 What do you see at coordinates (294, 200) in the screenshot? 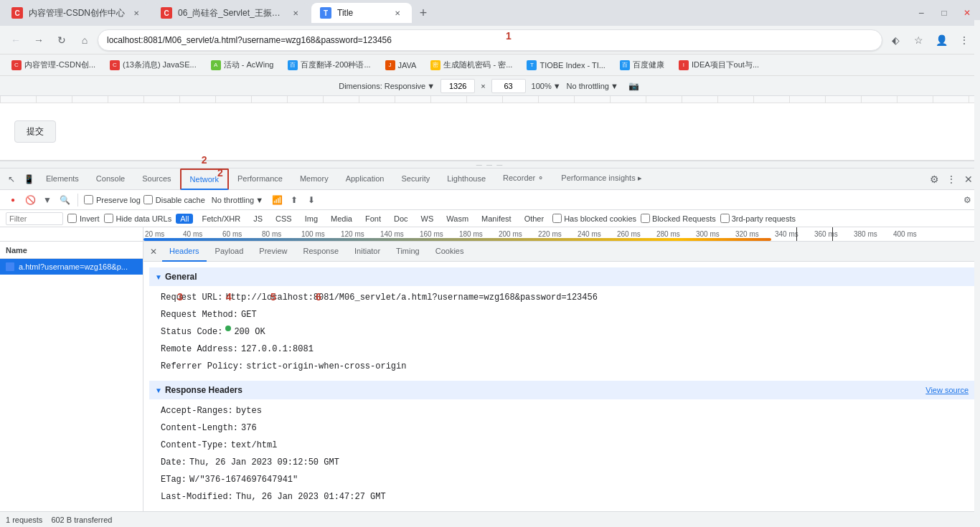
I see `import-icon: ⬆` at bounding box center [294, 200].